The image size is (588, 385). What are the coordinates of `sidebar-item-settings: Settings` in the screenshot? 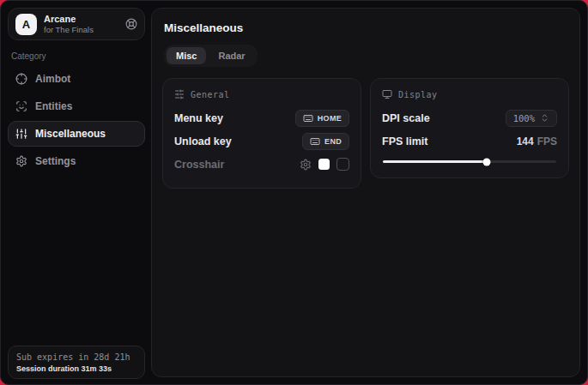 It's located at (76, 161).